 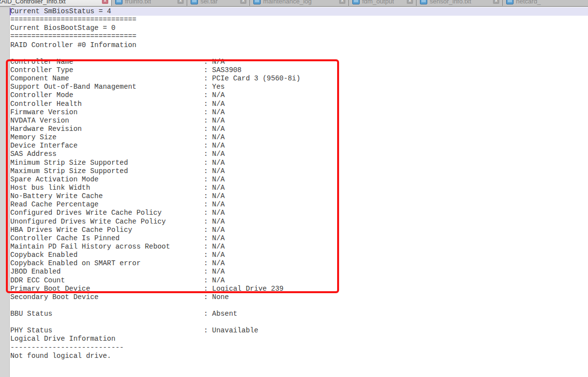 I want to click on tab-bar: RAID_Controller_Info.txt ✕ fruinfo.txt ✕…, so click(x=294, y=3).